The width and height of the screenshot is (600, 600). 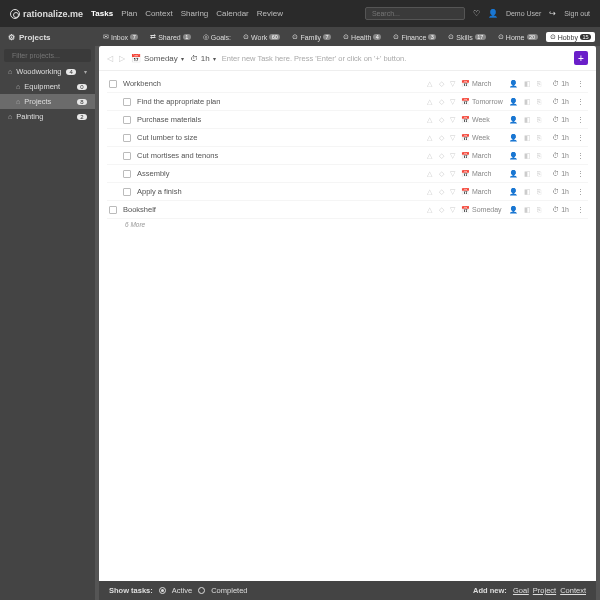 I want to click on add-project-link: Project, so click(x=544, y=590).